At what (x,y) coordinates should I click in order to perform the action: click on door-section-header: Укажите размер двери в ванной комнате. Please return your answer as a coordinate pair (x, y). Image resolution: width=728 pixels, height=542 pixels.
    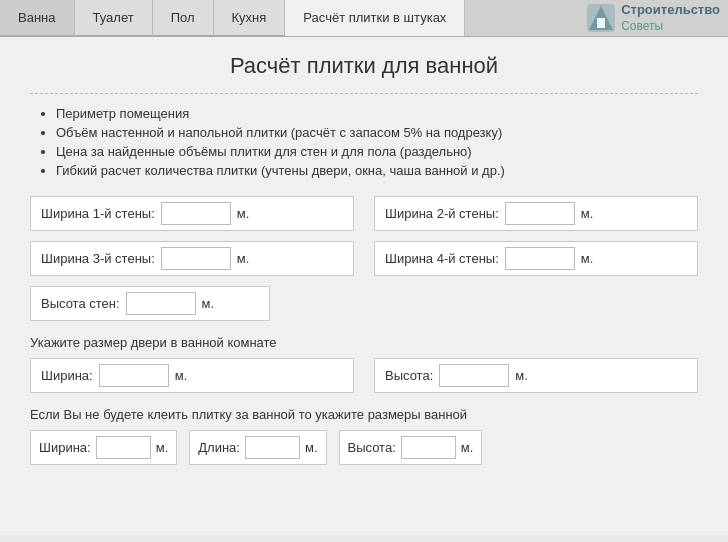
    Looking at the image, I should click on (364, 342).